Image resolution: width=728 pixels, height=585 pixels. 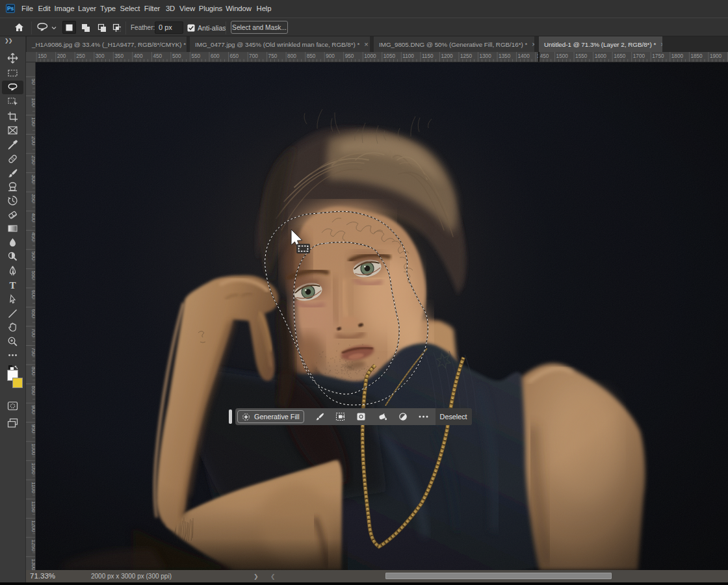 What do you see at coordinates (12, 285) in the screenshot?
I see `svg-text: T` at bounding box center [12, 285].